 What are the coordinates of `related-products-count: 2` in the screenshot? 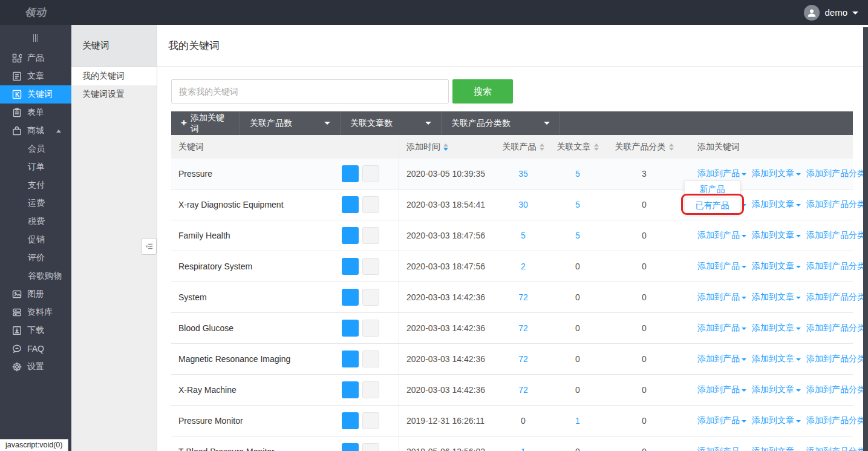 It's located at (523, 266).